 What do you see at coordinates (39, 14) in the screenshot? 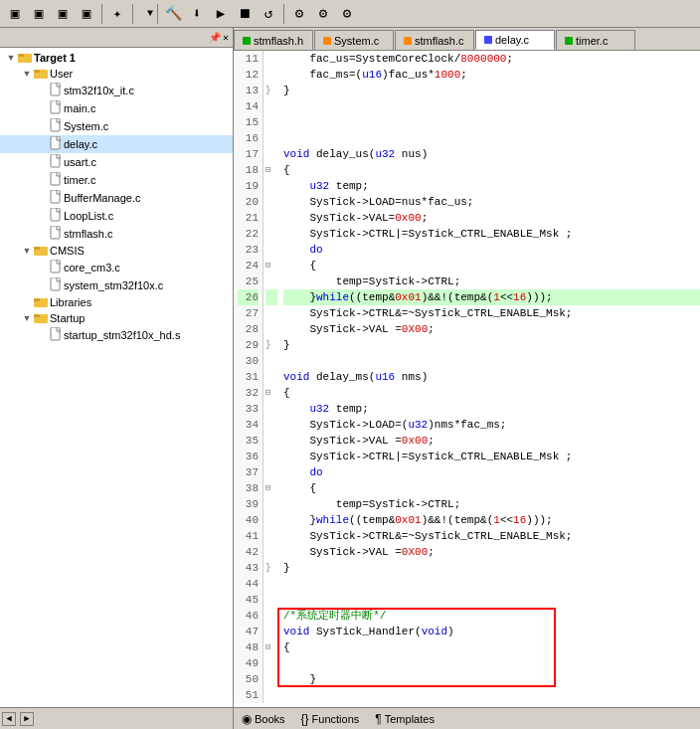
I see `toolbar-btn-2: ▣` at bounding box center [39, 14].